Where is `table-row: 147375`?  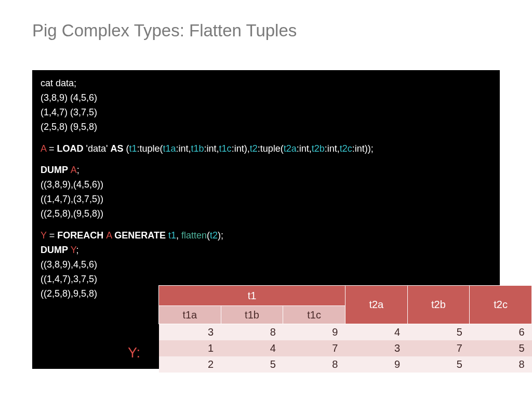
table-row: 147375 is located at coordinates (345, 348).